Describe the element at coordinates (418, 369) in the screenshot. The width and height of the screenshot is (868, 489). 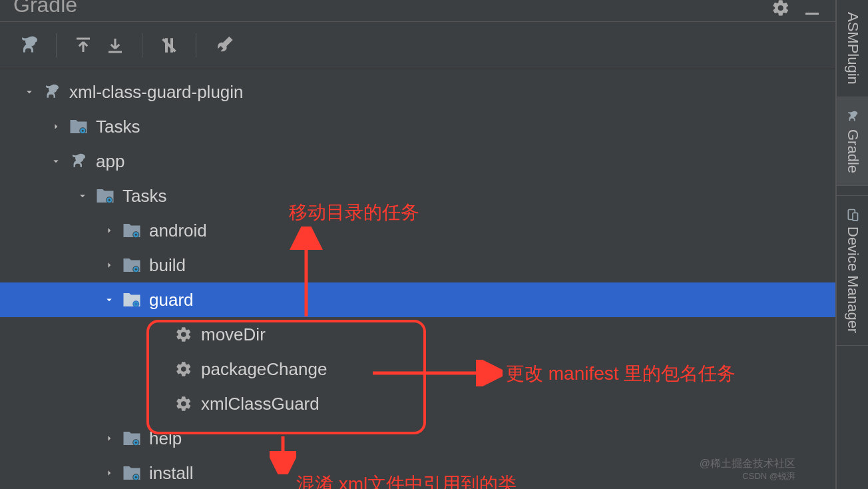
I see `tree-task-packagechange: packageChange` at that location.